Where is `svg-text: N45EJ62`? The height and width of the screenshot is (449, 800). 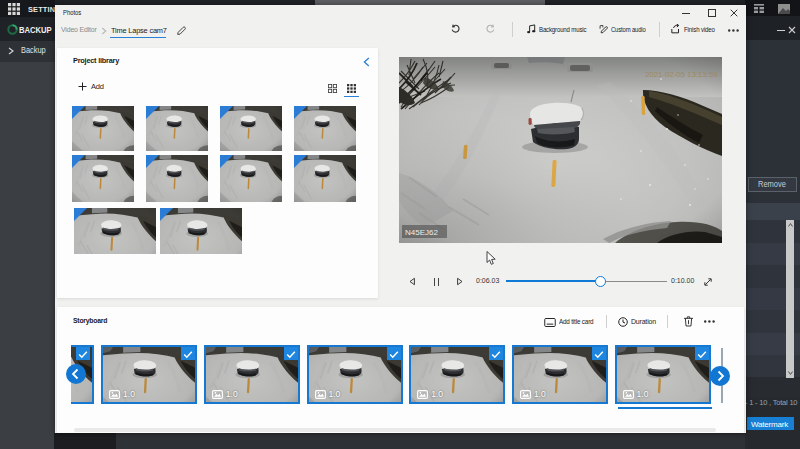 svg-text: N45EJ62 is located at coordinates (422, 232).